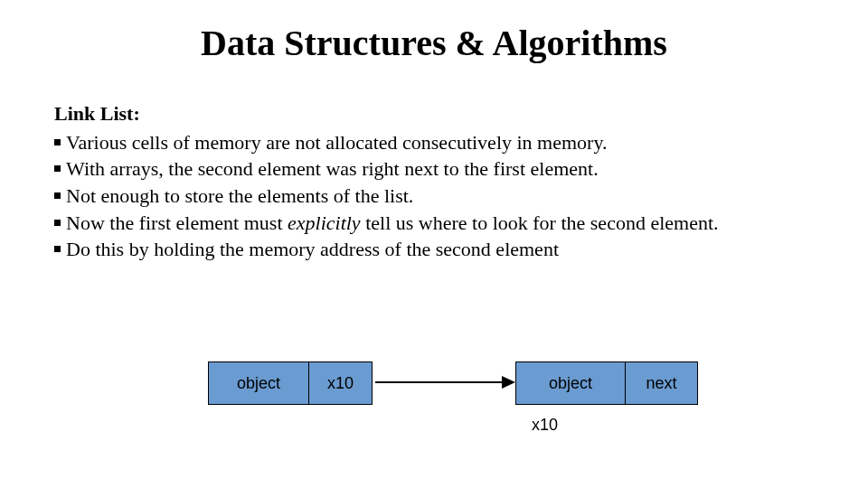 The width and height of the screenshot is (868, 488). I want to click on node-address-label: x10, so click(544, 425).